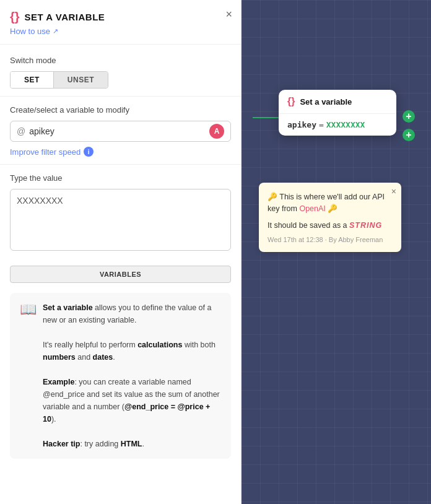 The image size is (431, 504). I want to click on var-value: XXXXXXXX, so click(346, 125).